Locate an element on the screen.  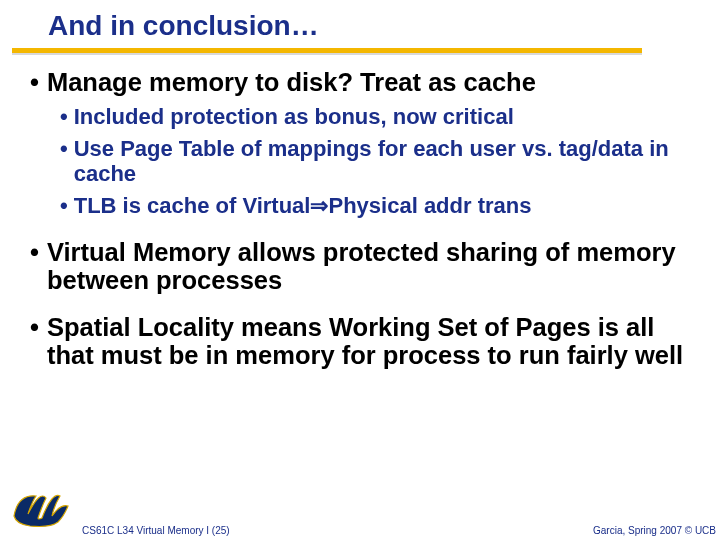
bullet-text: Manage memory to disk? Treat as cache is located at coordinates (292, 83).